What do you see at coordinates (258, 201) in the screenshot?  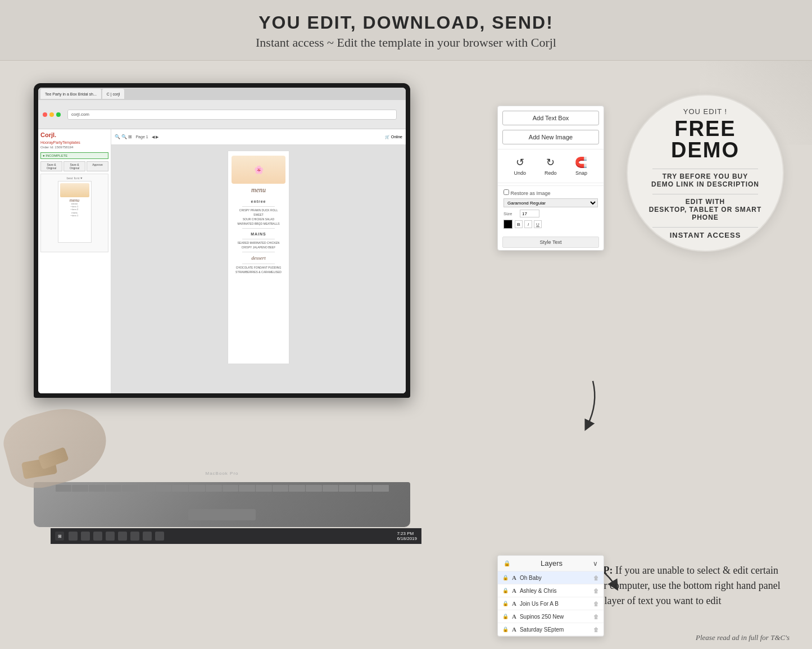 I see `entree-section: entree` at bounding box center [258, 201].